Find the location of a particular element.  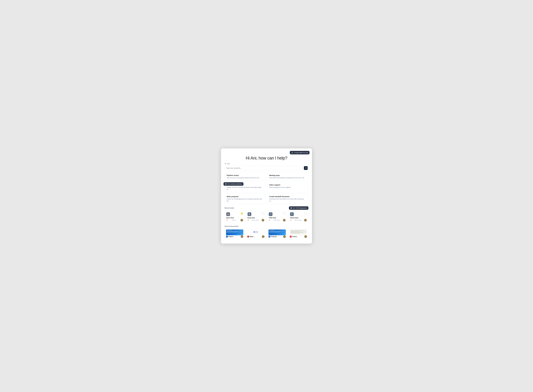

deal-twimm-bottom: ⚙ Twimm Deal is located at coordinates (298, 220).